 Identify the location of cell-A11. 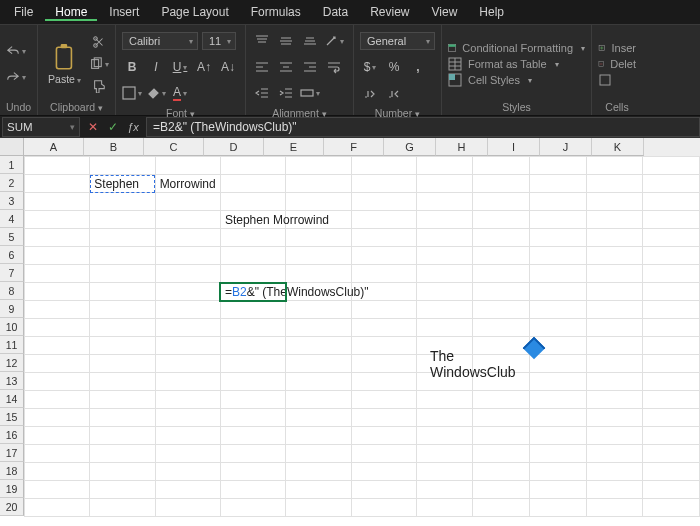
(58, 346).